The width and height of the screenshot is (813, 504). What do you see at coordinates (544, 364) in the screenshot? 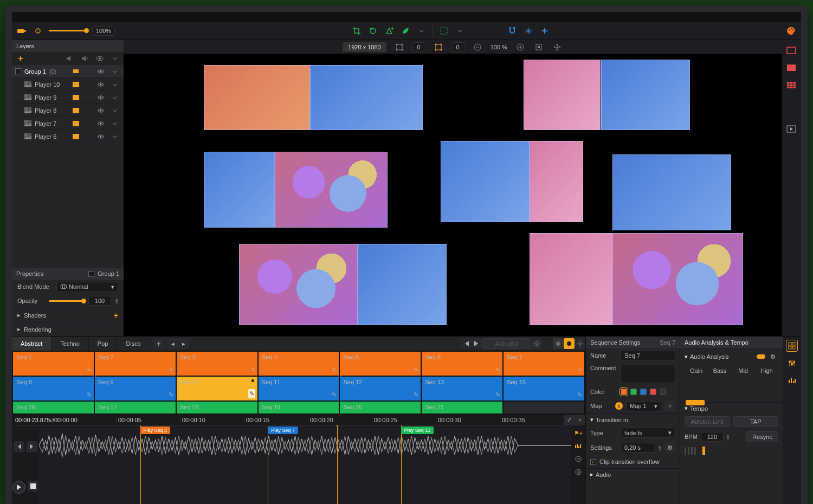
I see `seq-cell: Seq 7✎` at bounding box center [544, 364].